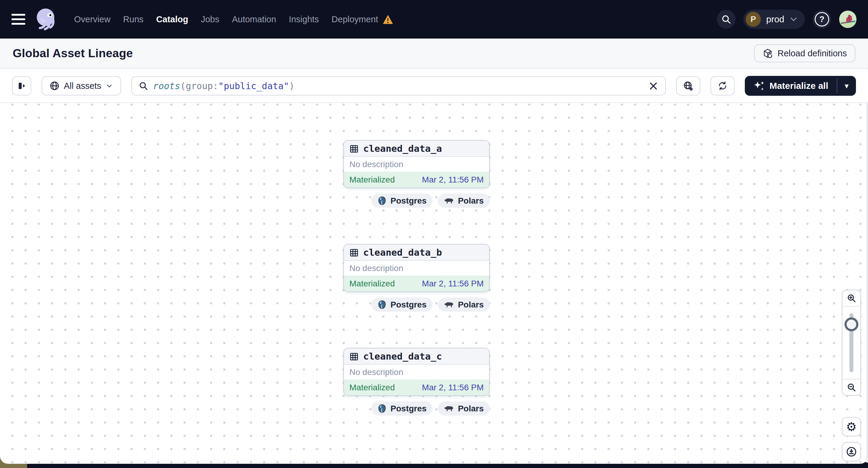 This screenshot has height=468, width=868. Describe the element at coordinates (800, 86) in the screenshot. I see `materialize-all-split-button: Materialize all ▾` at that location.